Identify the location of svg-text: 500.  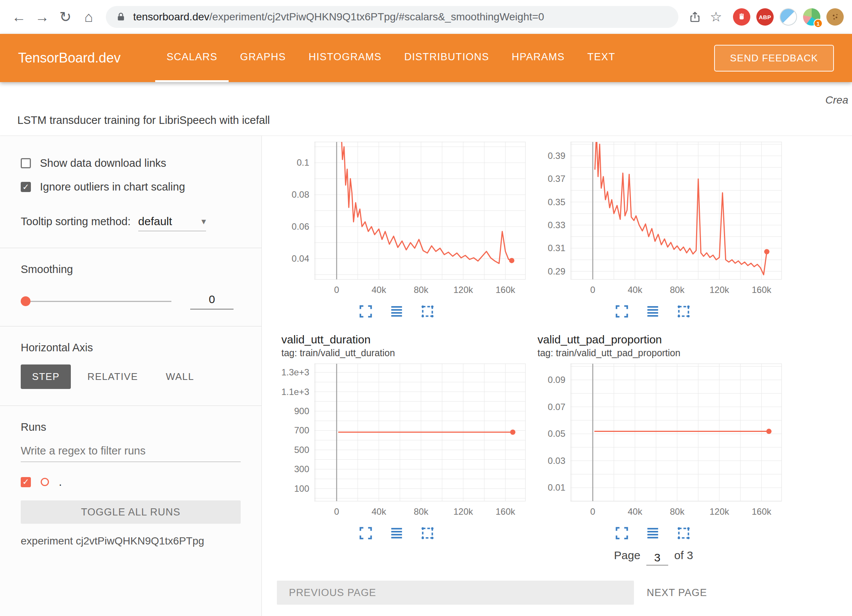
(302, 450).